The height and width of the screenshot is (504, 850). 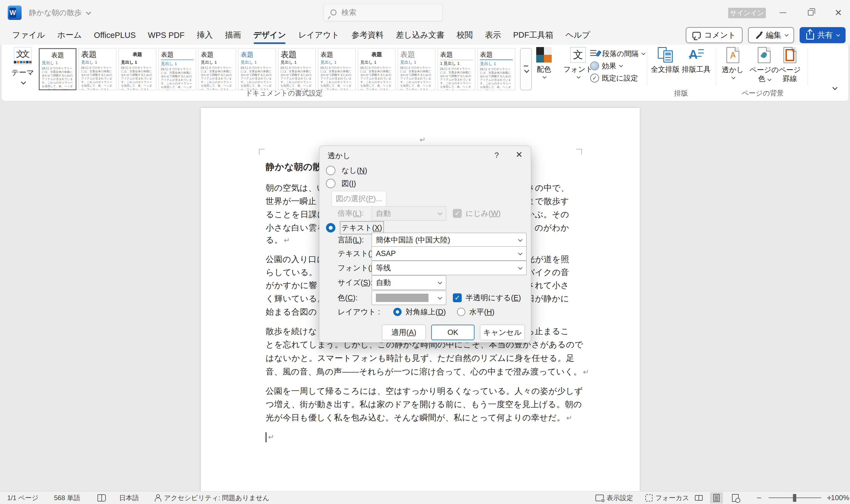 What do you see at coordinates (409, 213) in the screenshot?
I see `scale-dropdown: 自動` at bounding box center [409, 213].